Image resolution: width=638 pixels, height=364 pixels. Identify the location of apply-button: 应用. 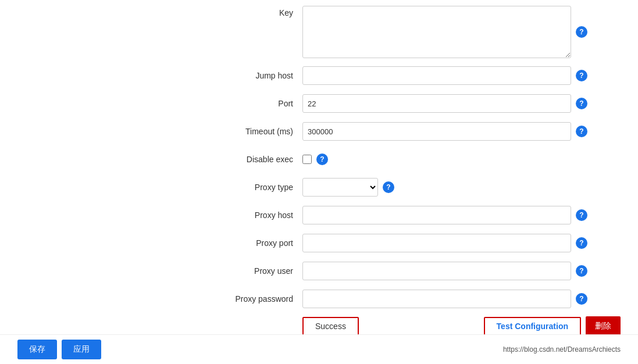
(81, 349).